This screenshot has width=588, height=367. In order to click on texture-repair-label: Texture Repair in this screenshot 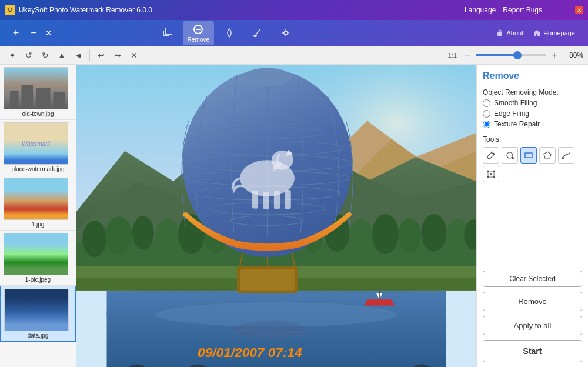, I will do `click(517, 124)`.